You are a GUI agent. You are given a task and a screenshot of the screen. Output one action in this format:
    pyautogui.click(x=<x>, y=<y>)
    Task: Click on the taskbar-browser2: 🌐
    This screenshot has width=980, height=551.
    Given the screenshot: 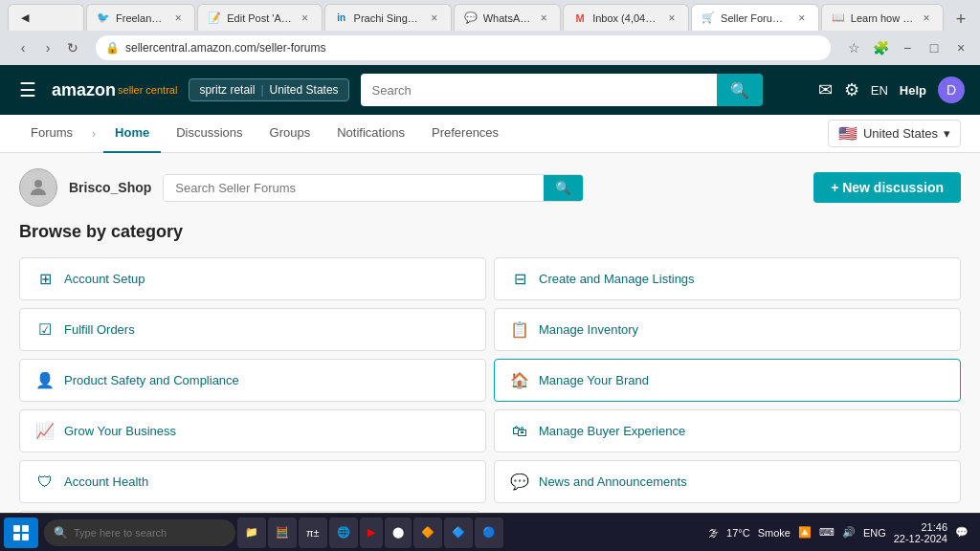 What is the action you would take?
    pyautogui.click(x=344, y=533)
    